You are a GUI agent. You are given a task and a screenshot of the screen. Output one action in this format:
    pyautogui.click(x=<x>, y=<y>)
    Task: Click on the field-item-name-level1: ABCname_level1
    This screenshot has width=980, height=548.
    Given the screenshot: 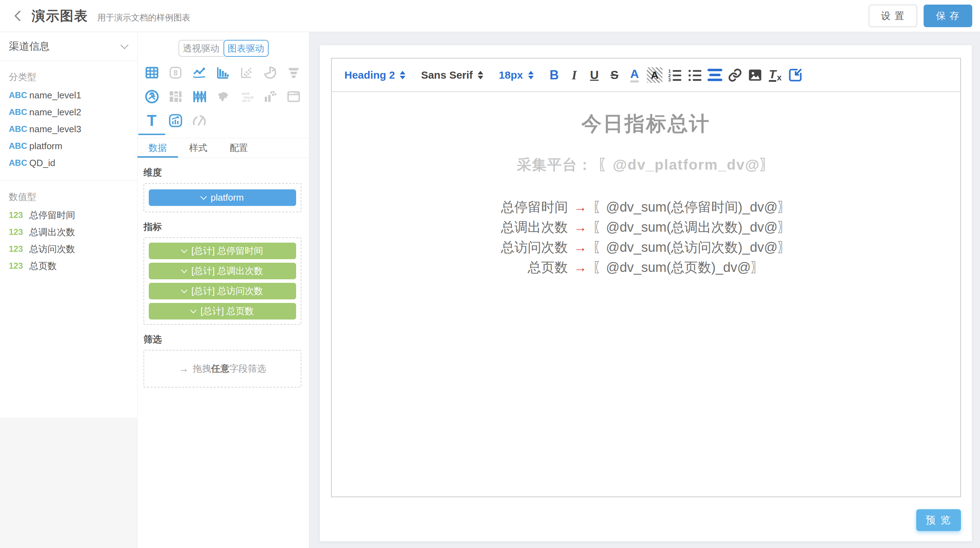 What is the action you would take?
    pyautogui.click(x=68, y=95)
    